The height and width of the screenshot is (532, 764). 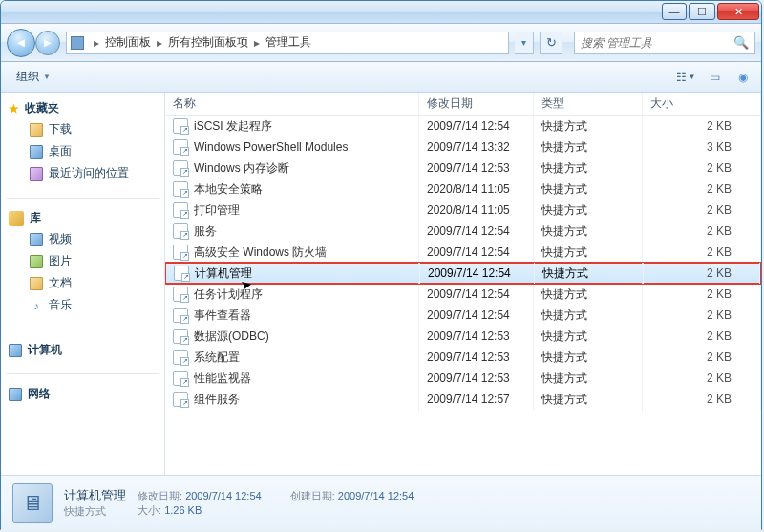 What do you see at coordinates (21, 43) in the screenshot?
I see `nav-back-button: ◄` at bounding box center [21, 43].